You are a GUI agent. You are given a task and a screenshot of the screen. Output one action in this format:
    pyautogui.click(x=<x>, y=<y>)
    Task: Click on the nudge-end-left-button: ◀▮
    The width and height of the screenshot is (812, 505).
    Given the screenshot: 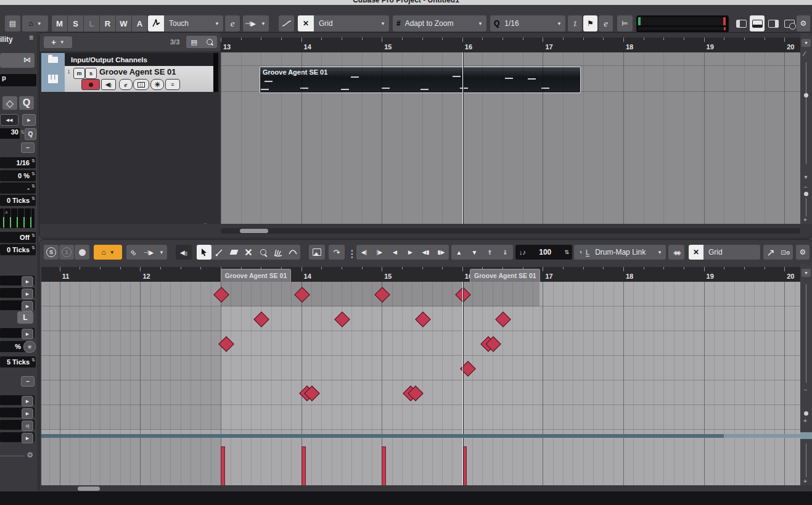 What is the action you would take?
    pyautogui.click(x=425, y=252)
    